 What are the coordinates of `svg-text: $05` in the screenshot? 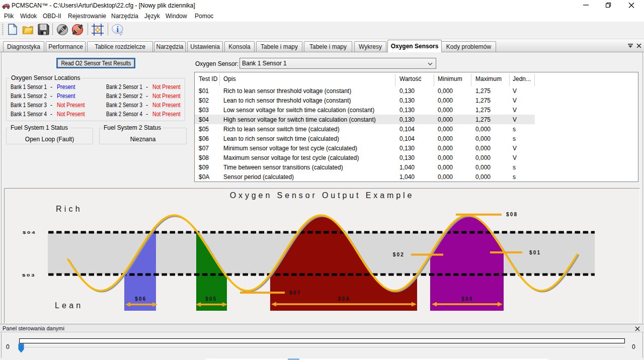 It's located at (211, 299).